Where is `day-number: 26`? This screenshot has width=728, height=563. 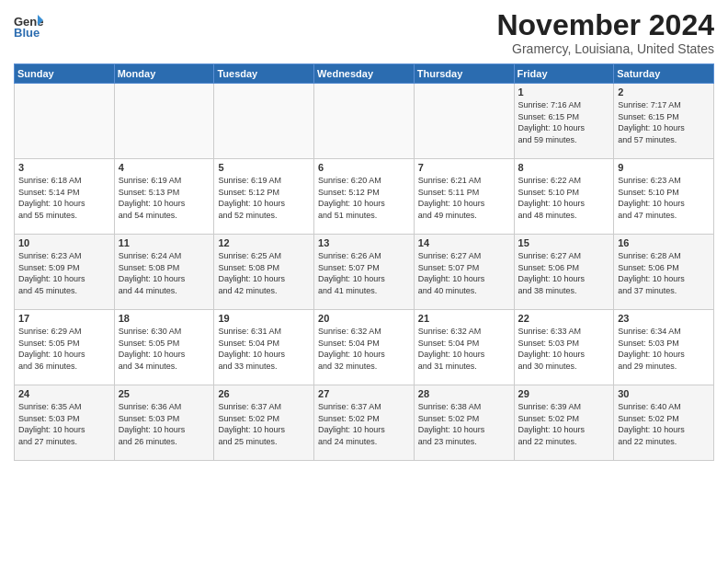
day-number: 26 is located at coordinates (264, 394).